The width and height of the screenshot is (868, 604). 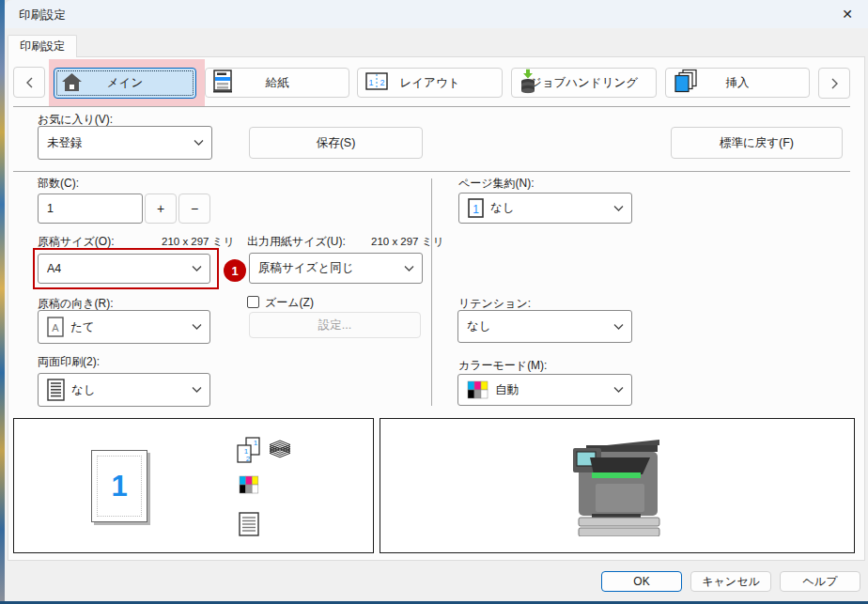 What do you see at coordinates (584, 83) in the screenshot?
I see `toolbar-button-job-handling: ジョブハンドリング` at bounding box center [584, 83].